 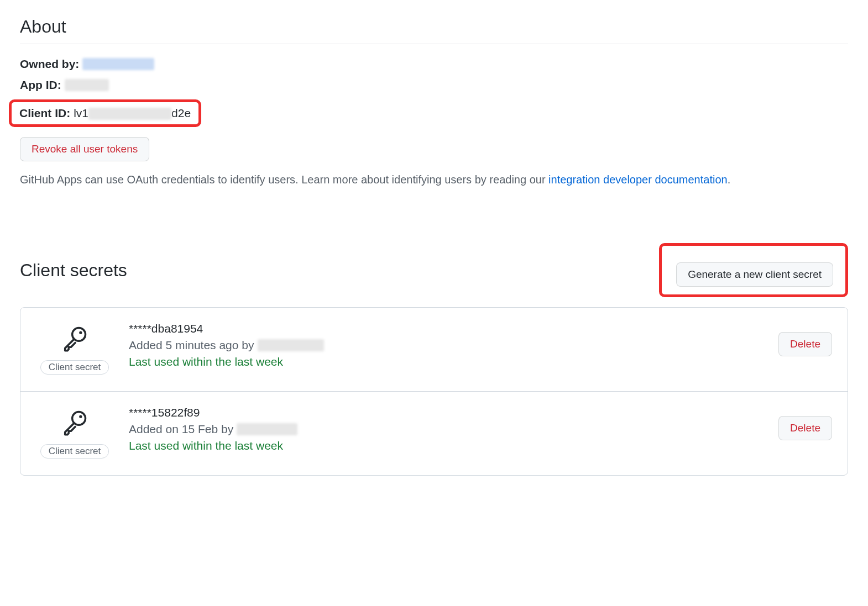 I want to click on client-id-redacted, so click(x=130, y=114).